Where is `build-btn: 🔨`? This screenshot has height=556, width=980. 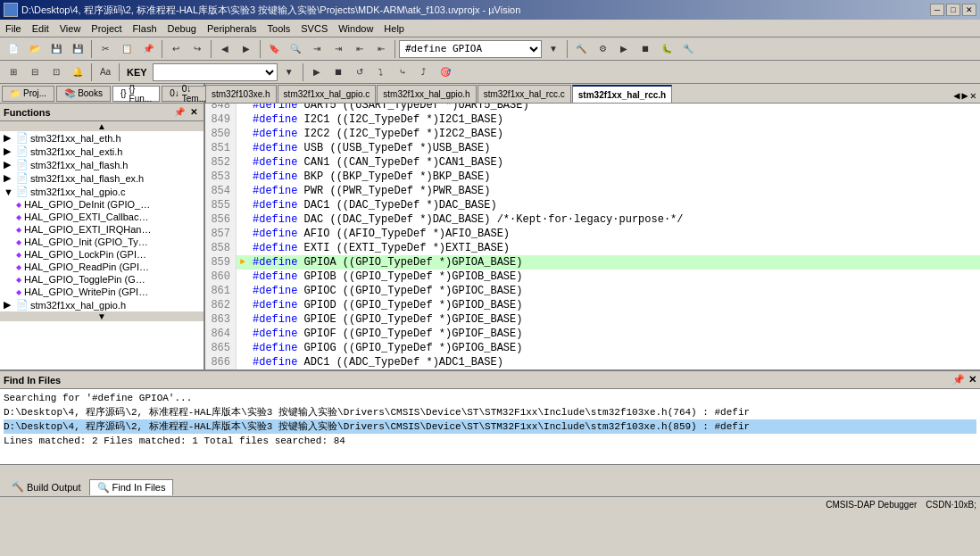
build-btn: 🔨 is located at coordinates (581, 49).